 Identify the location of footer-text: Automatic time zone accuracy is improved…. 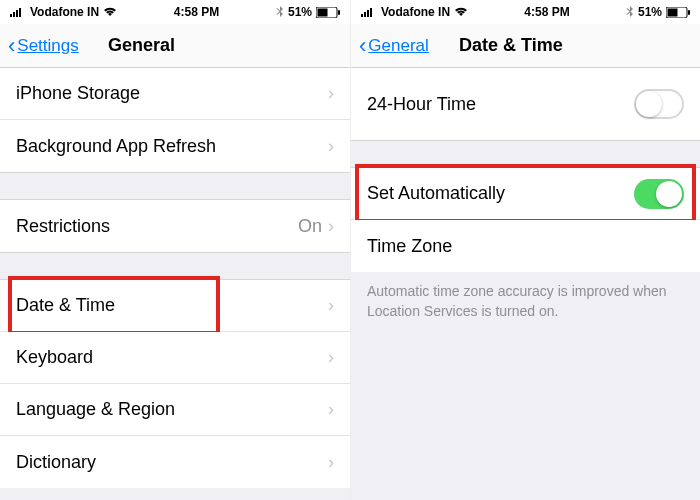
(526, 302).